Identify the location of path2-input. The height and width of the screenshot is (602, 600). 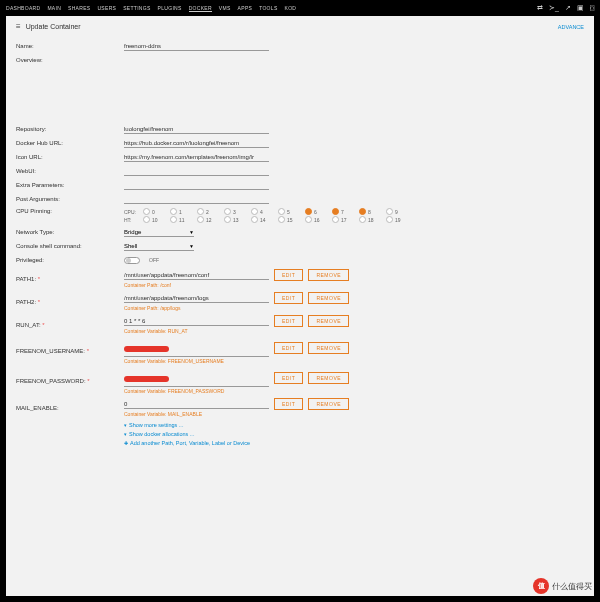
(196, 298).